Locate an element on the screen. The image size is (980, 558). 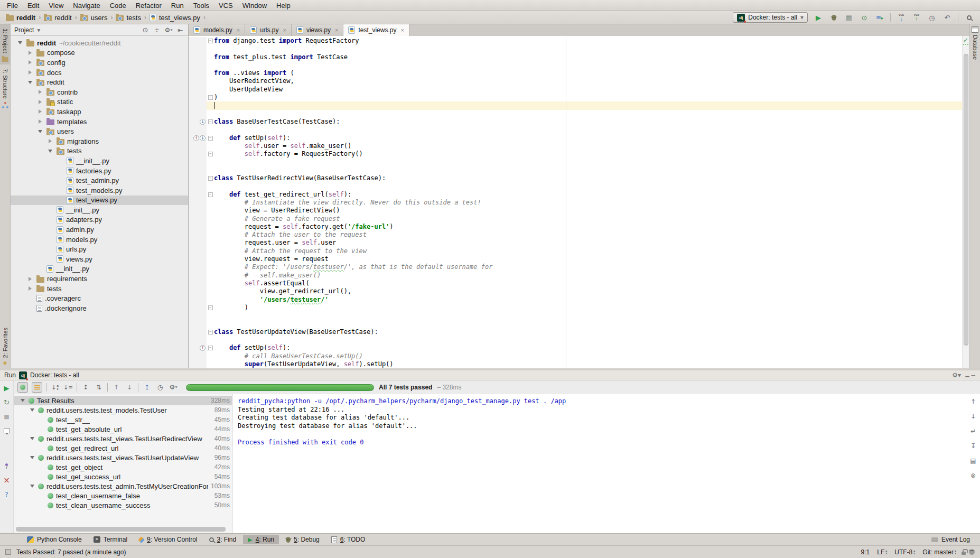
test-tree-item: test_get_object42ms is located at coordinates (123, 467).